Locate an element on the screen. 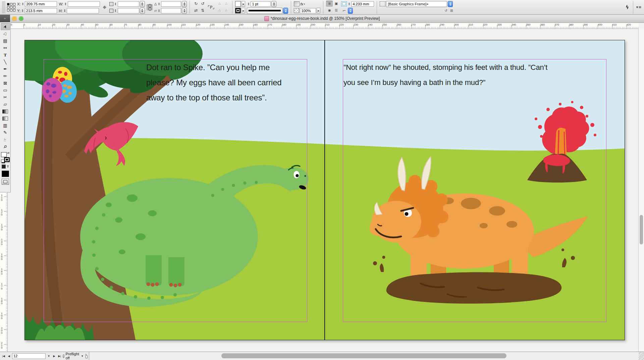  pen-tool: ✒ is located at coordinates (5, 69).